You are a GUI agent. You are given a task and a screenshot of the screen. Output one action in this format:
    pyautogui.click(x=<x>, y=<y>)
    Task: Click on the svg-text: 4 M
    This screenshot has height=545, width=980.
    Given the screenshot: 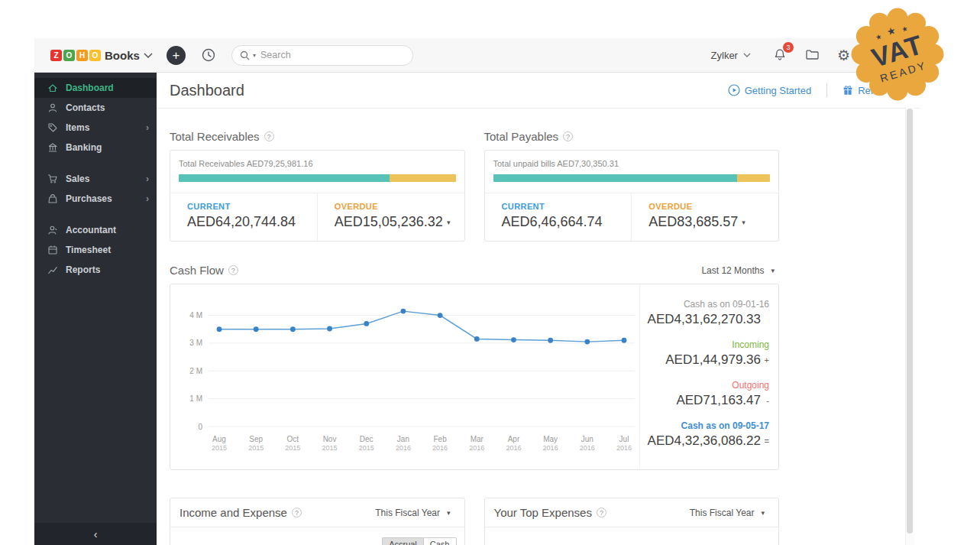 What is the action you would take?
    pyautogui.click(x=196, y=315)
    